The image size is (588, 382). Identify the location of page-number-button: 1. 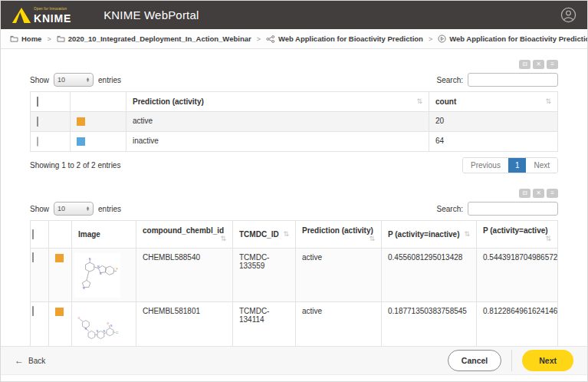
(517, 166).